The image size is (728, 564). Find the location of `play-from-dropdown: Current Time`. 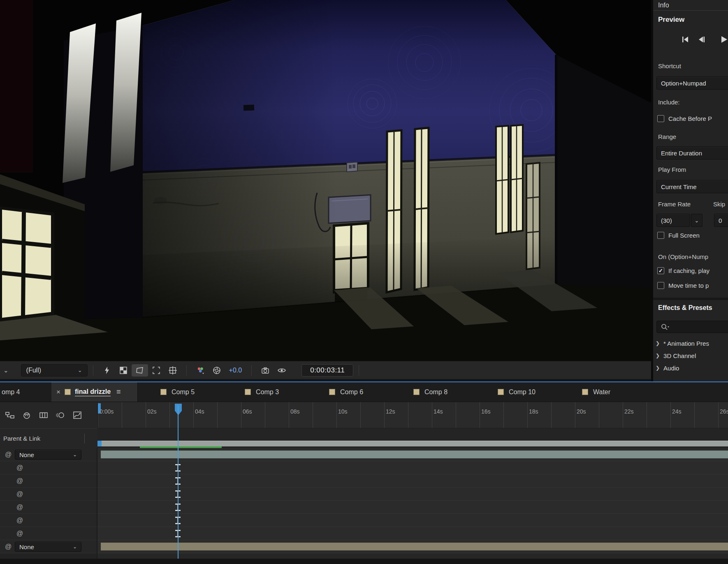

play-from-dropdown: Current Time is located at coordinates (692, 187).